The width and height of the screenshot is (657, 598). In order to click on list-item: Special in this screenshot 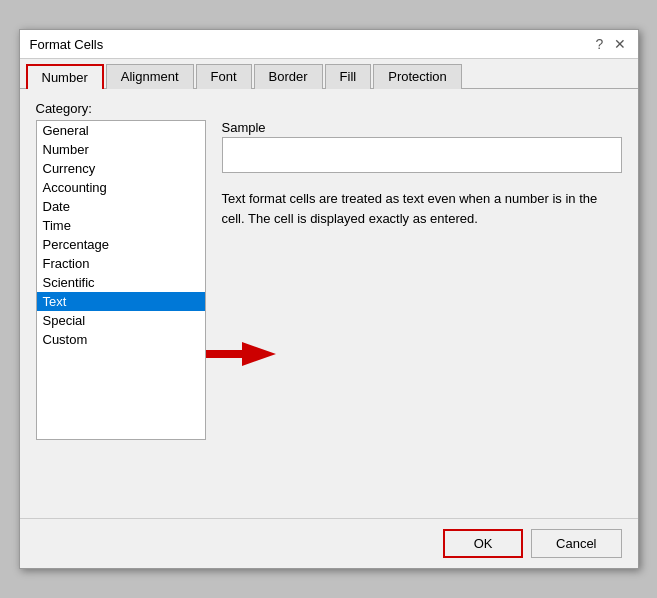, I will do `click(121, 320)`.